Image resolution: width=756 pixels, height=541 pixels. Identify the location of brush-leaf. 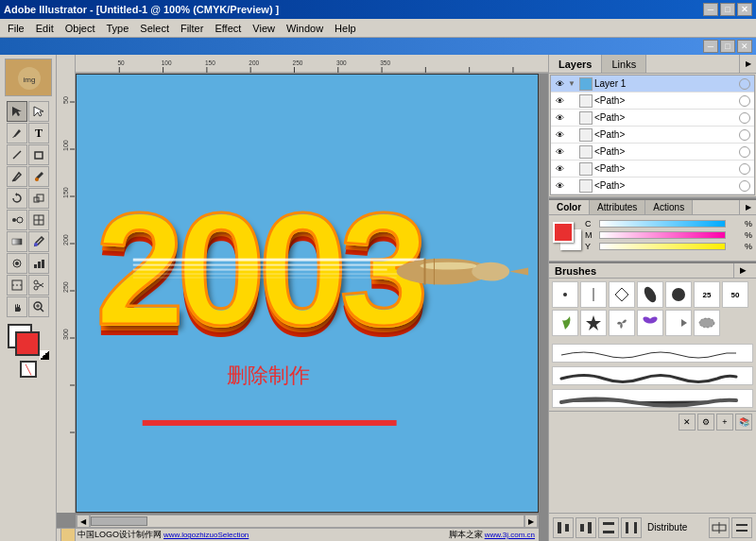
(650, 295).